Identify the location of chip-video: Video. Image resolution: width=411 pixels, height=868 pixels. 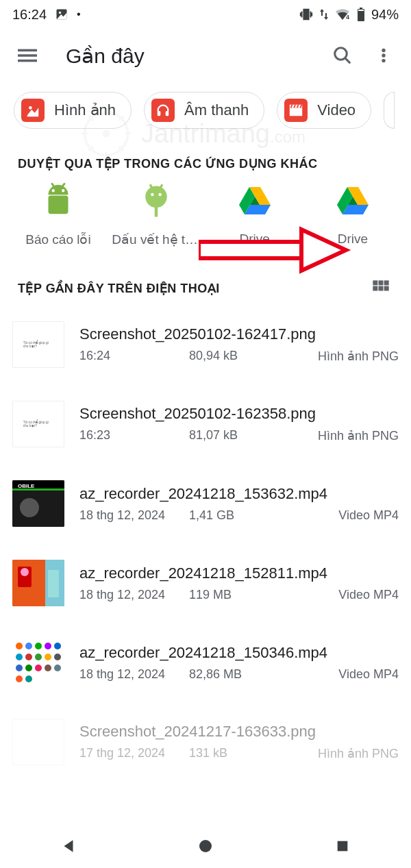
(324, 110).